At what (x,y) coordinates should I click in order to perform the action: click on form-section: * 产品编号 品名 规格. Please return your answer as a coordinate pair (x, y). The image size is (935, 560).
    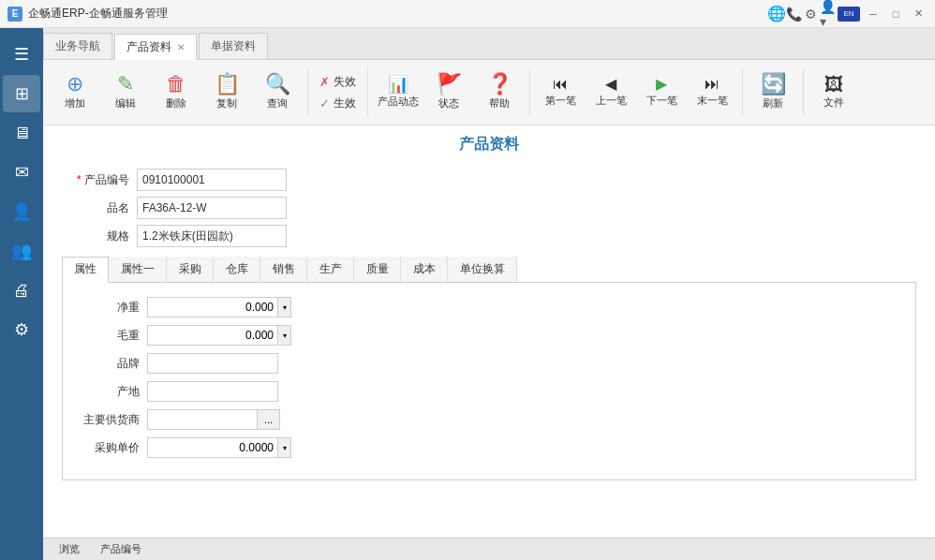
    Looking at the image, I should click on (489, 208).